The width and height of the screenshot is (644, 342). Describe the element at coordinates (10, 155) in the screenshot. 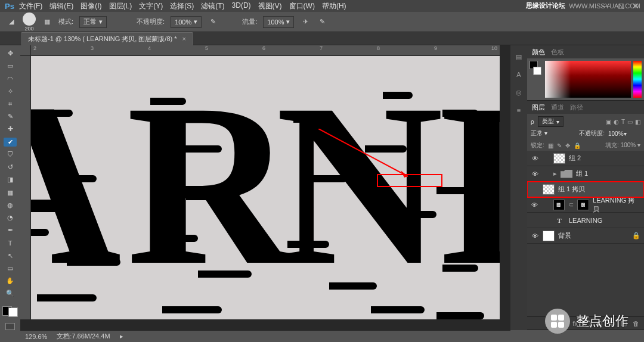

I see `stamp-tool: ⛉` at that location.